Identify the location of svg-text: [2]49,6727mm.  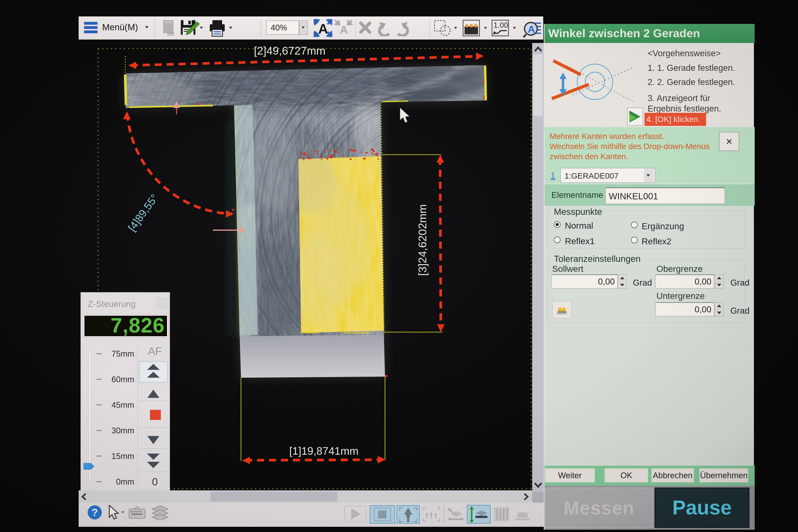
(290, 51).